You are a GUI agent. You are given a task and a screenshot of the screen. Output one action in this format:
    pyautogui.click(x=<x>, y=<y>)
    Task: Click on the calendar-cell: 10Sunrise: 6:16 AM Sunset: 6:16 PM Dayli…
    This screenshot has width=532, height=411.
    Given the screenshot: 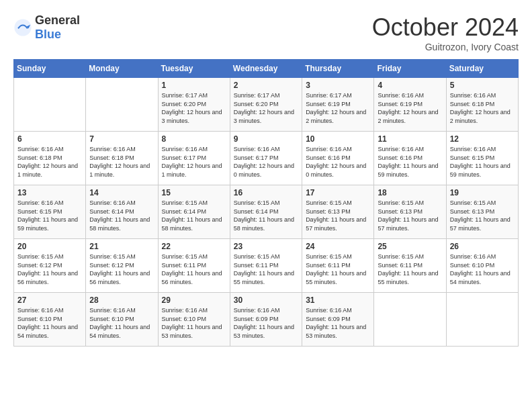 What is the action you would take?
    pyautogui.click(x=339, y=158)
    